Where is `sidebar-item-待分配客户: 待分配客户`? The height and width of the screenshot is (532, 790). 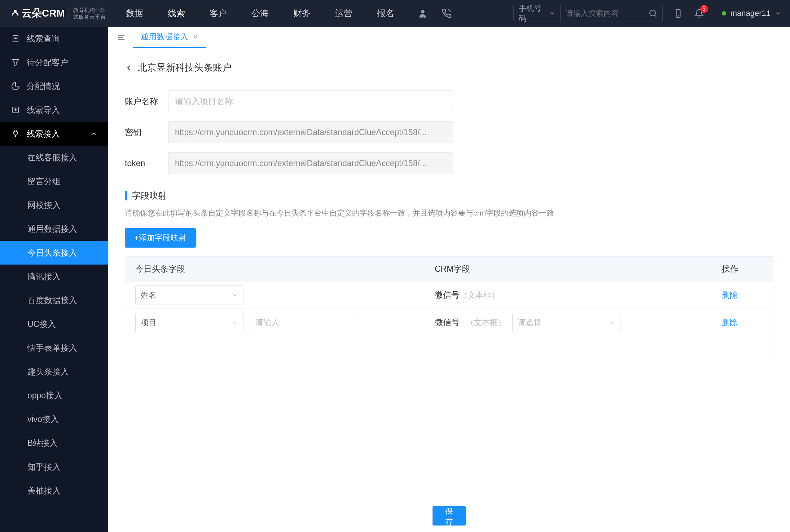 sidebar-item-待分配客户: 待分配客户 is located at coordinates (54, 62).